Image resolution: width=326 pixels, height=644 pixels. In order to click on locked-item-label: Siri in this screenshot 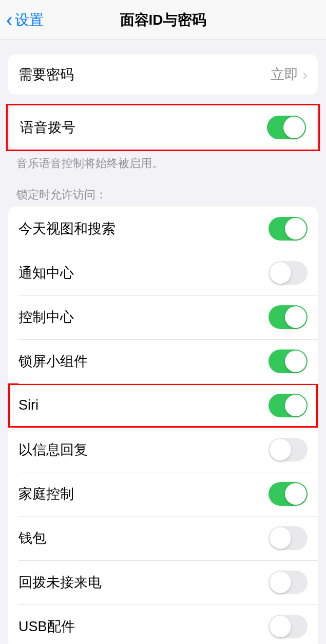, I will do `click(29, 405)`.